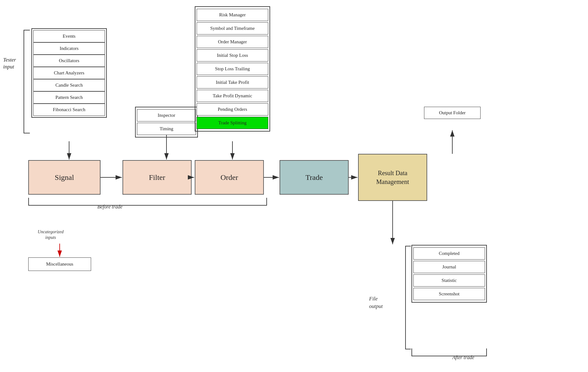 This screenshot has height=372, width=588. I want to click on order-item-take-profit-dynamic: Take Profit Dynamic, so click(232, 96).